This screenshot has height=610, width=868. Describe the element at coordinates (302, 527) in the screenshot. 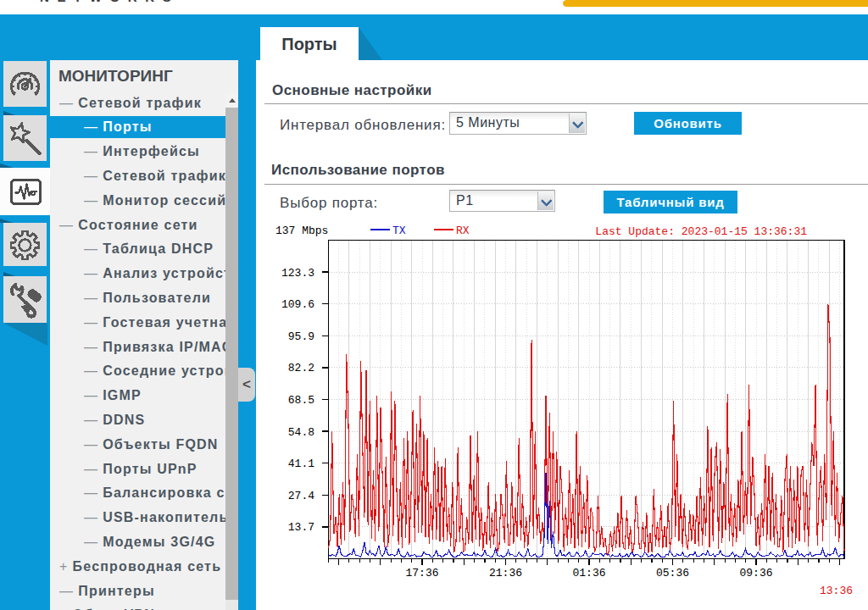

I see `svg-text: 13.7` at that location.